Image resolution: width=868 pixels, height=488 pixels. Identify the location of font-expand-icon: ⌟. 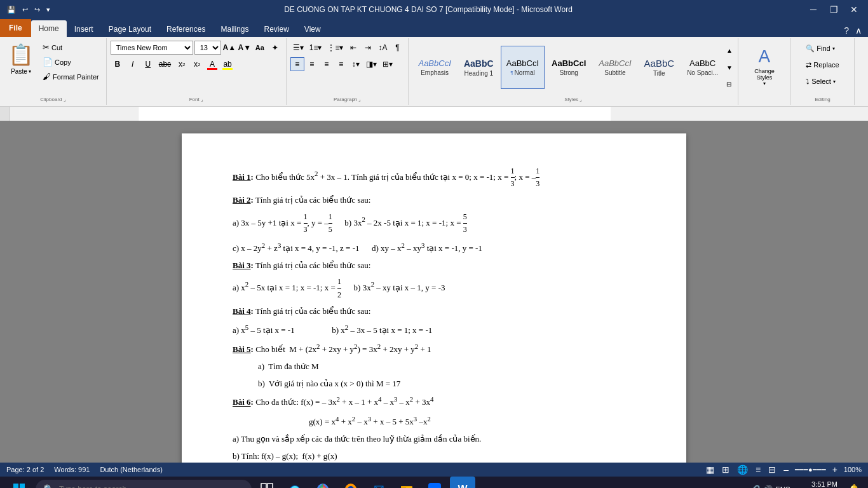
(202, 99).